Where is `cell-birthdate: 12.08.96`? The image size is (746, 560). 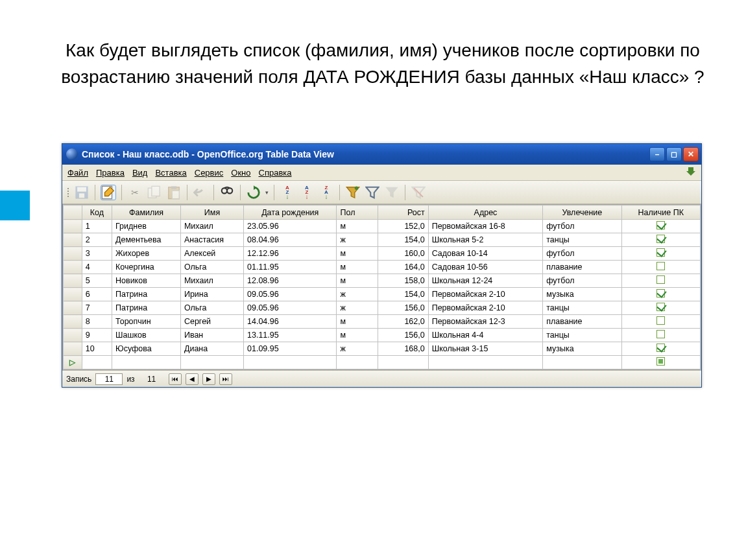
cell-birthdate: 12.08.96 is located at coordinates (291, 281).